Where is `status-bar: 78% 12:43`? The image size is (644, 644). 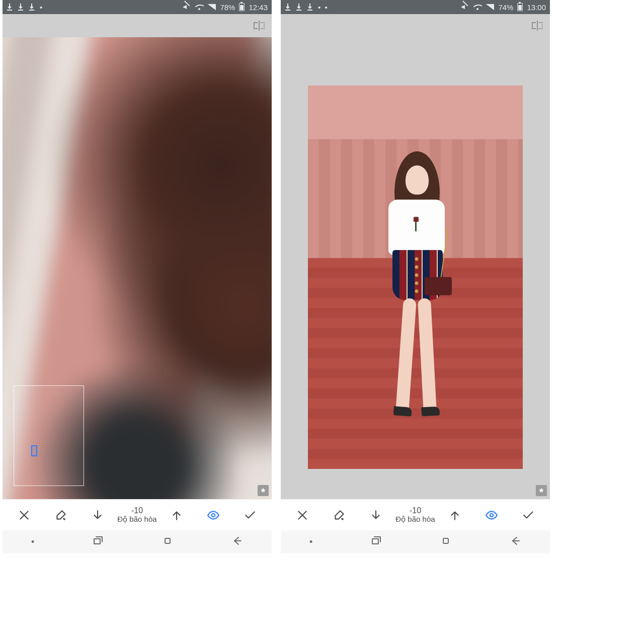 status-bar: 78% 12:43 is located at coordinates (137, 7).